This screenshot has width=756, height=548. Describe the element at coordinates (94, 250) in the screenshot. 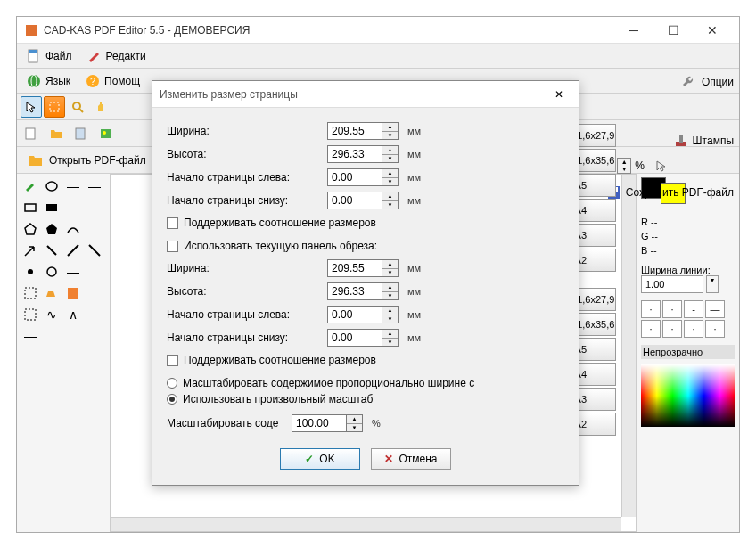

I see `diag2-tool` at that location.